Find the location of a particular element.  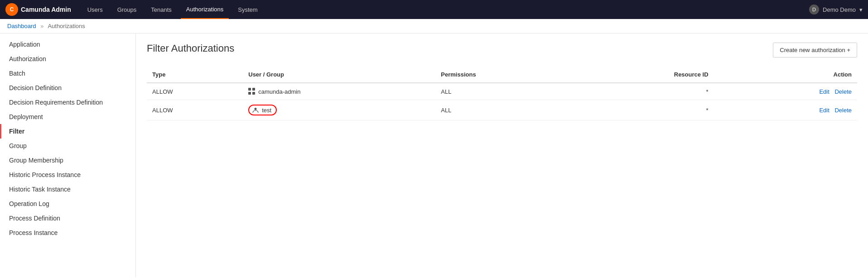

sidebar-item-group: Group is located at coordinates (68, 146).